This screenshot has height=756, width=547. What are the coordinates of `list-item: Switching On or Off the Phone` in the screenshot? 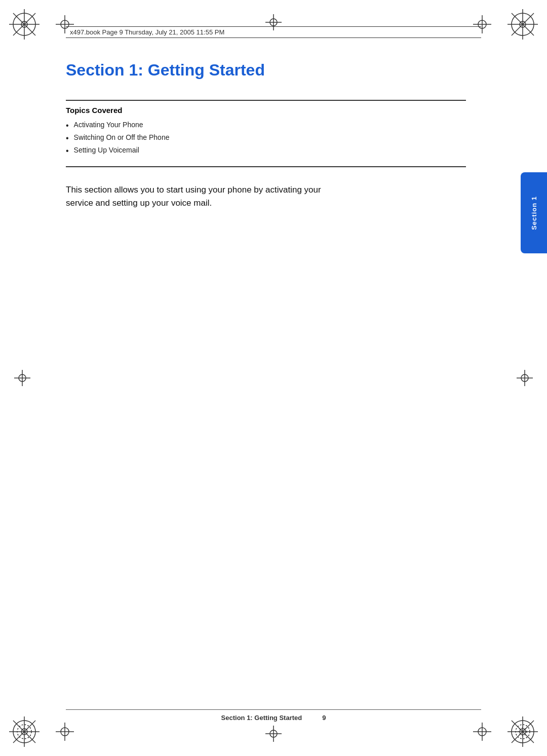 It's located at (266, 138).